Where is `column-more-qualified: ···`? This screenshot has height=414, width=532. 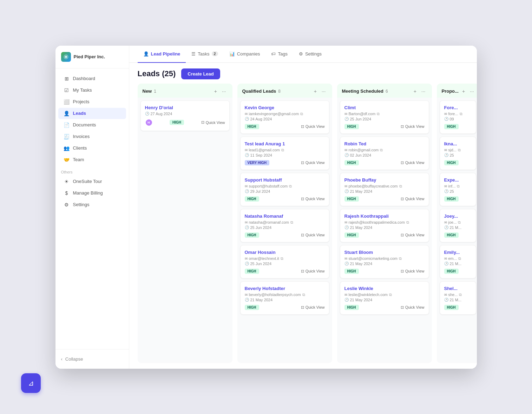 column-more-qualified: ··· is located at coordinates (324, 91).